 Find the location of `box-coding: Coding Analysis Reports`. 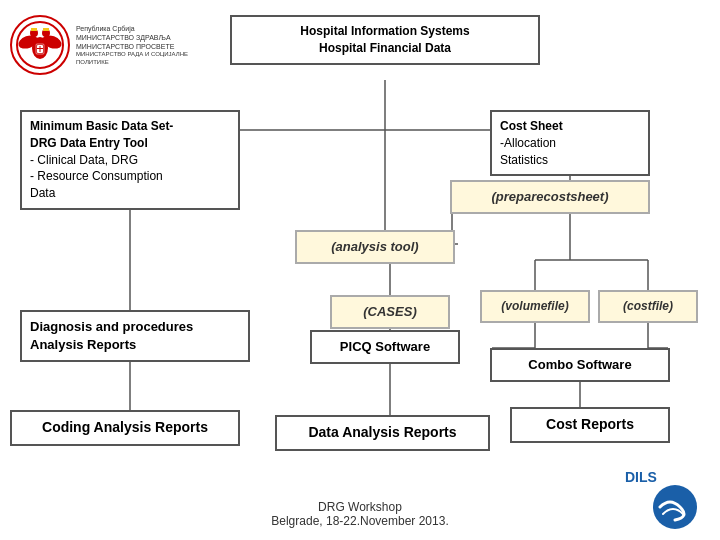

box-coding: Coding Analysis Reports is located at coordinates (125, 428).